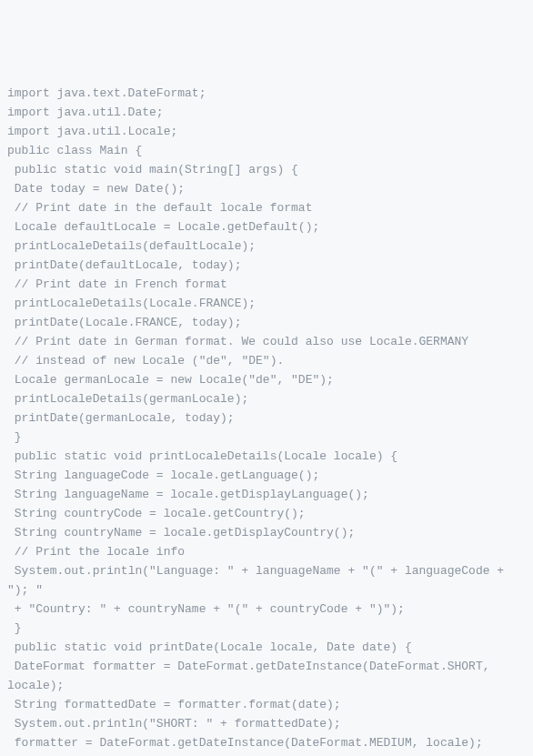 The width and height of the screenshot is (533, 756). I want to click on code-line: // Print date in German format. We could…, so click(266, 342).